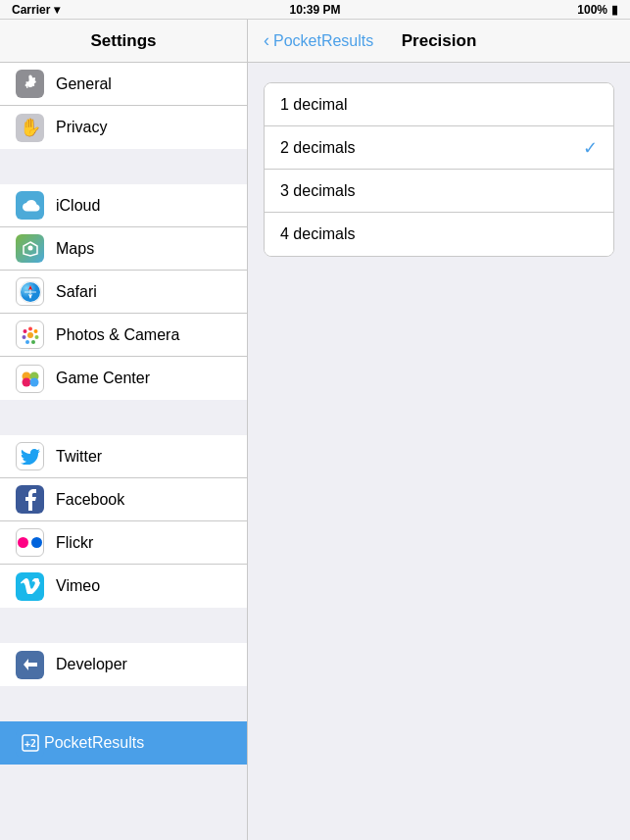 Image resolution: width=630 pixels, height=840 pixels. What do you see at coordinates (29, 665) in the screenshot?
I see `developer-icon` at bounding box center [29, 665].